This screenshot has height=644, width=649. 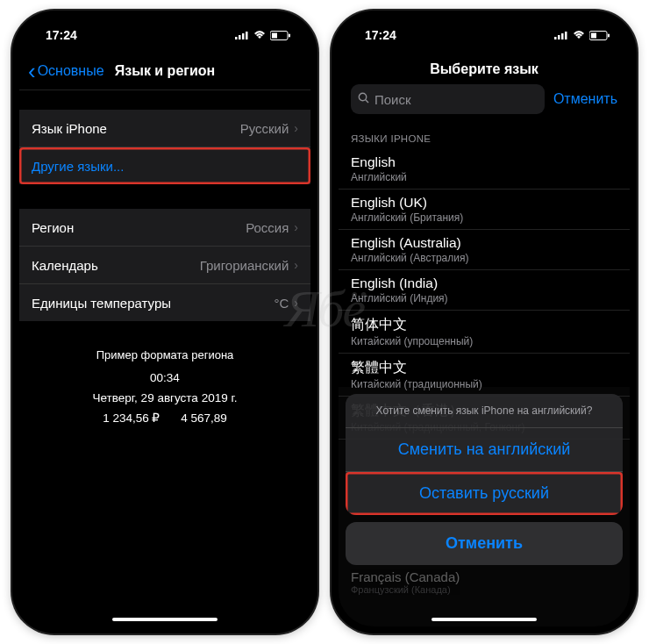 What do you see at coordinates (484, 68) in the screenshot?
I see `page-title: Выберите язык` at bounding box center [484, 68].